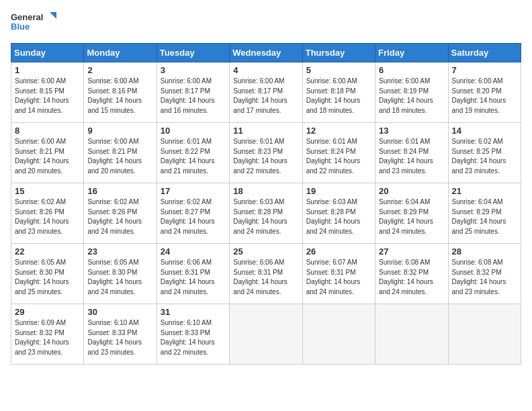  I want to click on logo-svg: General Blue, so click(34, 23).